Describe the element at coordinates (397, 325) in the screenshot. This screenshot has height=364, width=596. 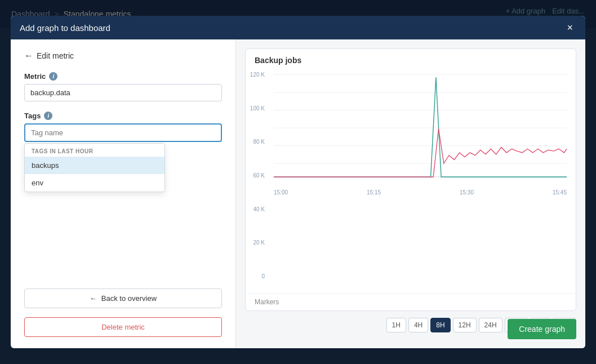
I see `time-btn-1h: 1H` at that location.